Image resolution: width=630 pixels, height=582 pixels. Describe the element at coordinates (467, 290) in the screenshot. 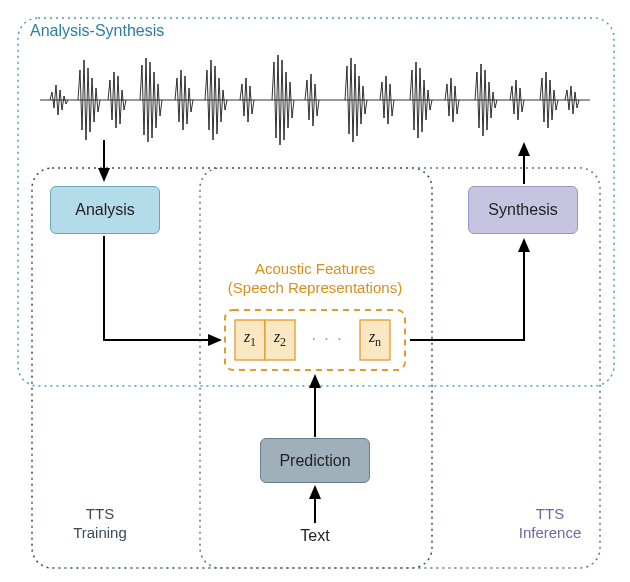

I see `arrow-features-to-synthesis` at that location.